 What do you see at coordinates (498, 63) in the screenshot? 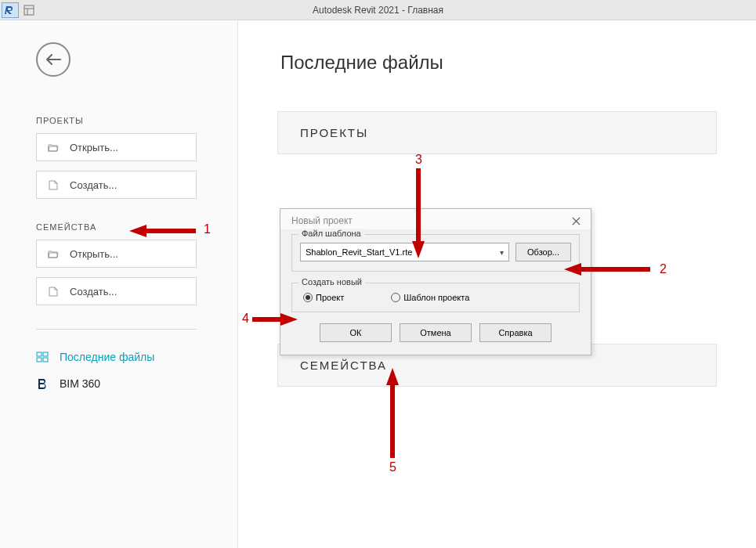
I see `page-title: Последние файлы` at bounding box center [498, 63].